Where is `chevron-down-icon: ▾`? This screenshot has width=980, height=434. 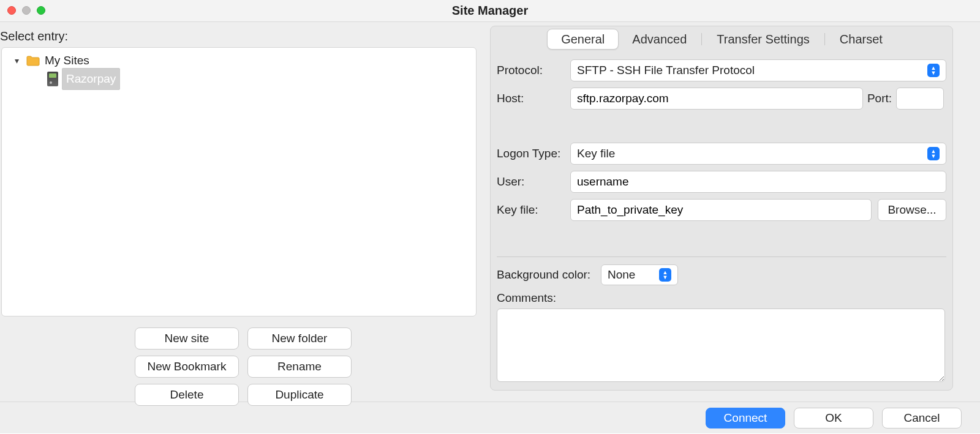 chevron-down-icon: ▾ is located at coordinates (17, 61).